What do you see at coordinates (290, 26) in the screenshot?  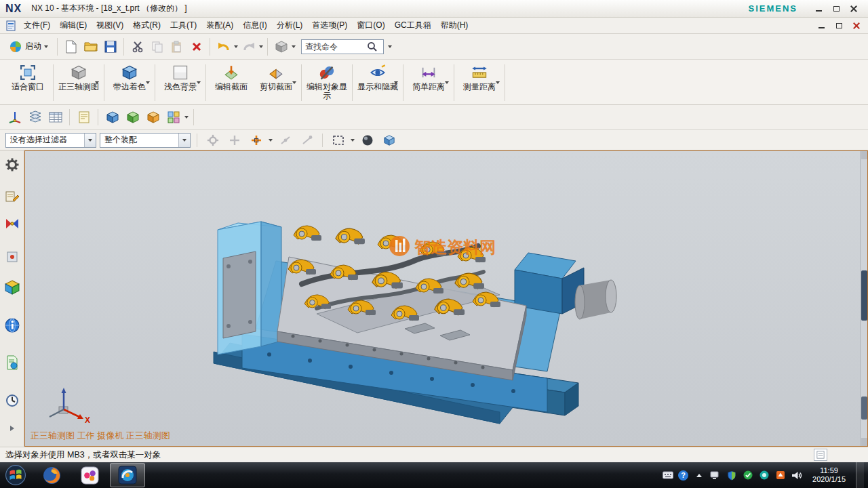 I see `menu-analysis: 分析(L)` at bounding box center [290, 26].